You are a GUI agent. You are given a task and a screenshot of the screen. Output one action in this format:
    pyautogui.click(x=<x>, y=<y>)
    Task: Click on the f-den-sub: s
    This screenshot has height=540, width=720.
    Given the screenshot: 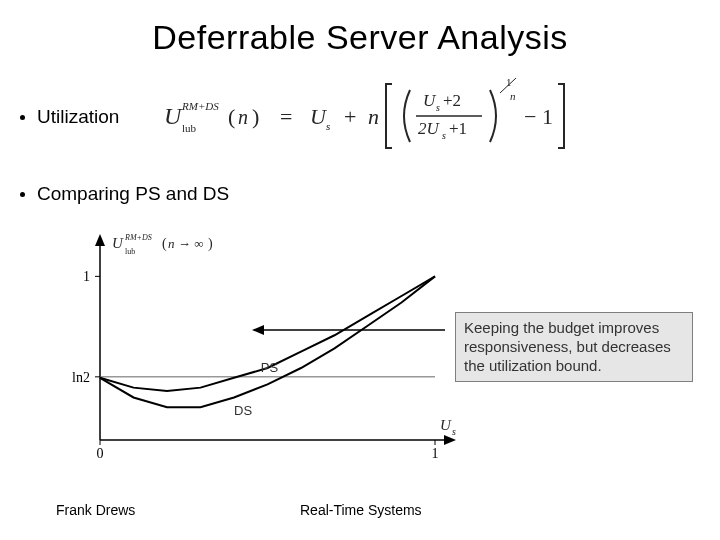 What is the action you would take?
    pyautogui.click(x=444, y=136)
    